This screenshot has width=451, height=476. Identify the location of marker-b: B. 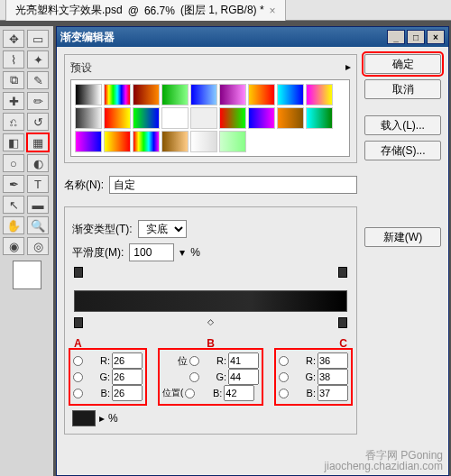
(211, 343).